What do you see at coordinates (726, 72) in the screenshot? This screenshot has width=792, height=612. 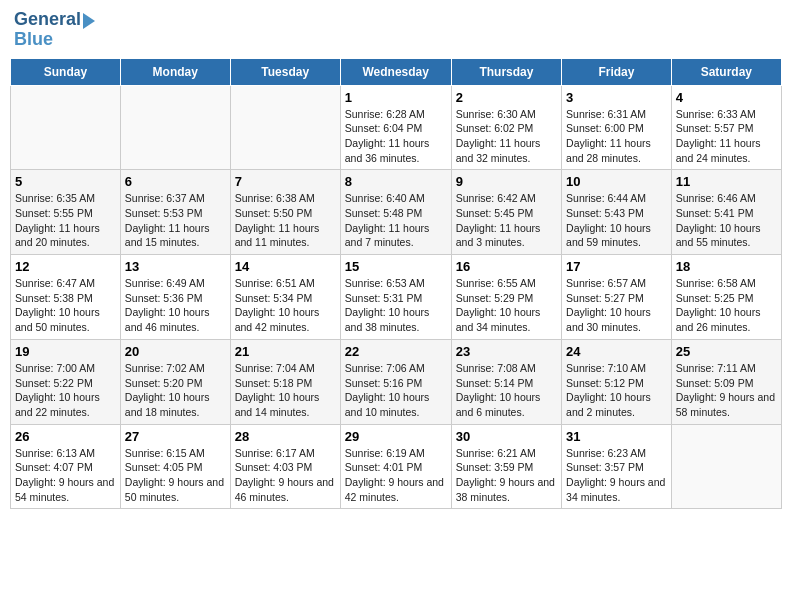 I see `weekday-header: Saturday` at bounding box center [726, 72].